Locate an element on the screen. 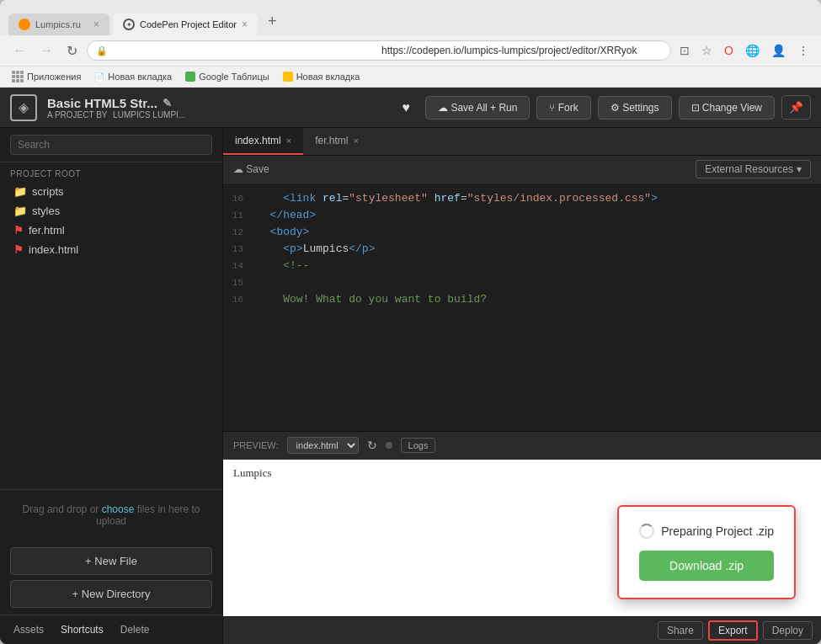 The image size is (821, 644). download-zip-button: Download .zip is located at coordinates (706, 566).